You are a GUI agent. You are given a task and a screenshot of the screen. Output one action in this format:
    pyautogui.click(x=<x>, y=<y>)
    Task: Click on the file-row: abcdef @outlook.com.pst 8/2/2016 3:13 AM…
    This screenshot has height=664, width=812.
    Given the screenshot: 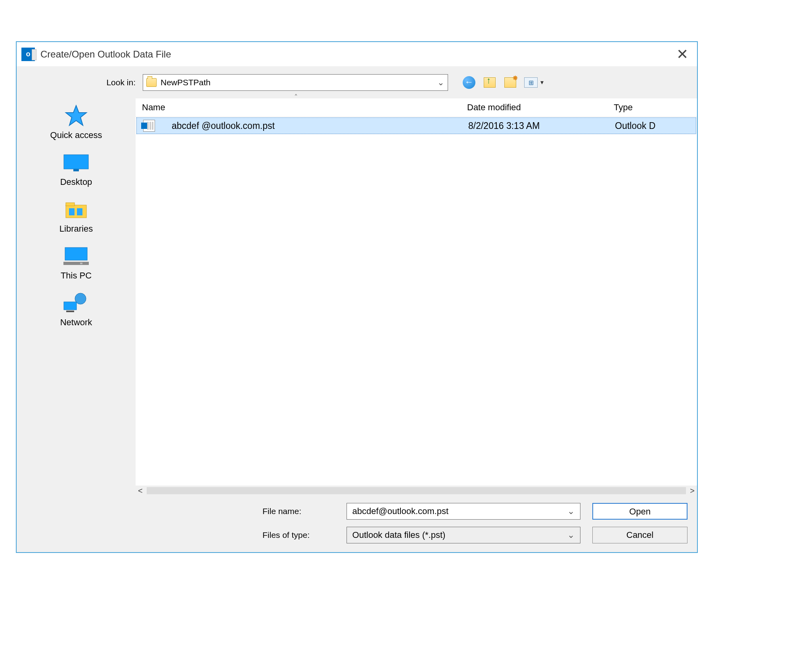 What is the action you would take?
    pyautogui.click(x=416, y=126)
    